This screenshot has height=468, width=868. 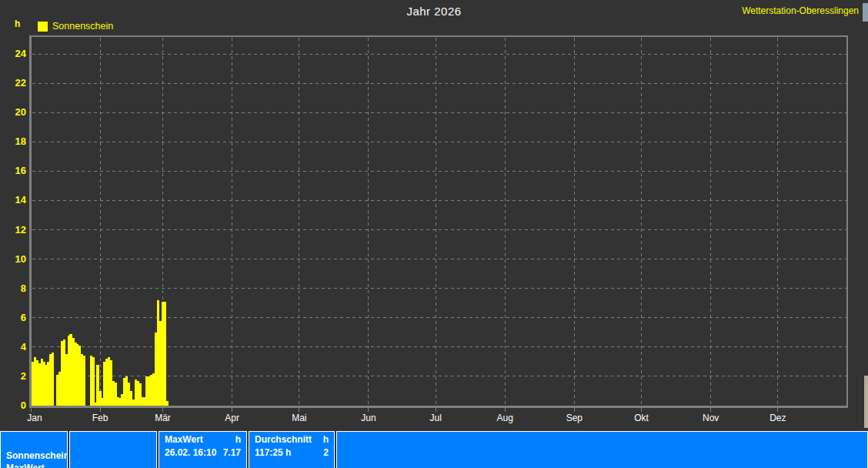 What do you see at coordinates (191, 453) in the screenshot?
I see `maxwert-datetime: 26.02. 16:10` at bounding box center [191, 453].